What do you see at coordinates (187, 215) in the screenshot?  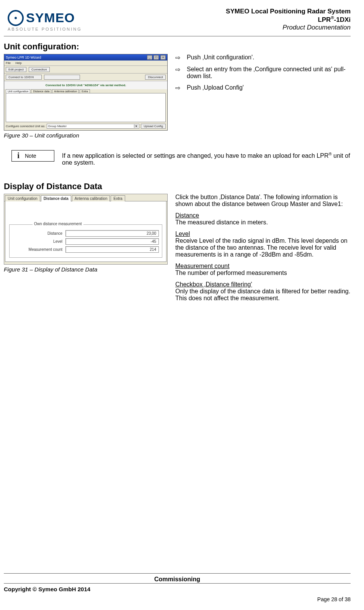 I see `term-distance: Distance` at bounding box center [187, 215].